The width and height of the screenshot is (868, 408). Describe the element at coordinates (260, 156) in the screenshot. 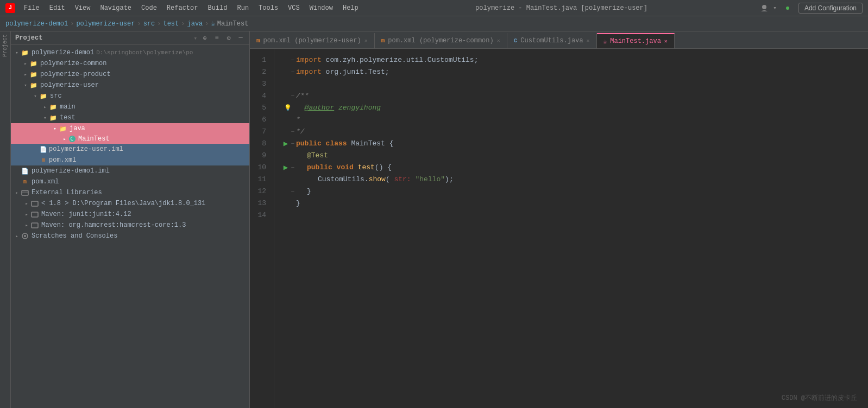

I see `ln-9: 9` at that location.